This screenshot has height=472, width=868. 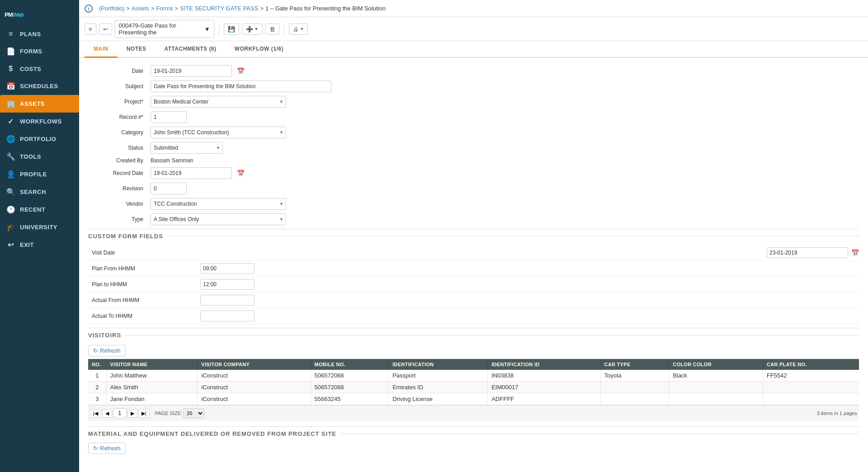 I want to click on visitors-refresh-button: ↻ Refresh, so click(x=107, y=351).